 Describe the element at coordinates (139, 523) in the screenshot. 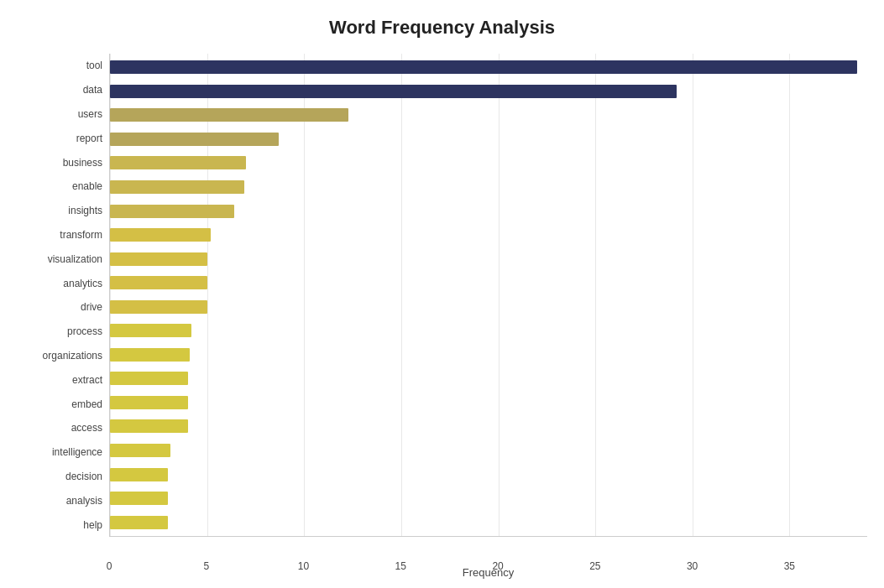

I see `bar-help` at that location.